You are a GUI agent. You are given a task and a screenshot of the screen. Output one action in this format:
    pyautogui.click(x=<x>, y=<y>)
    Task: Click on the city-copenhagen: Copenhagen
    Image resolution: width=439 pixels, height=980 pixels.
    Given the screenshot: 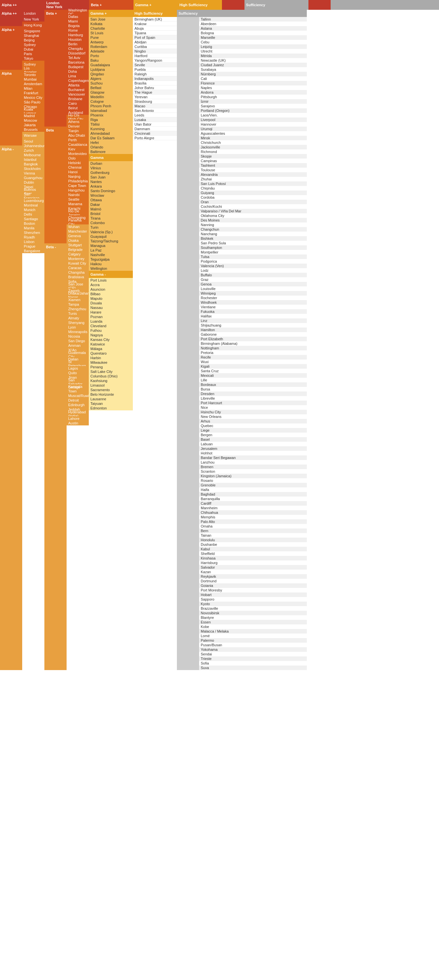 What is the action you would take?
    pyautogui.click(x=78, y=81)
    